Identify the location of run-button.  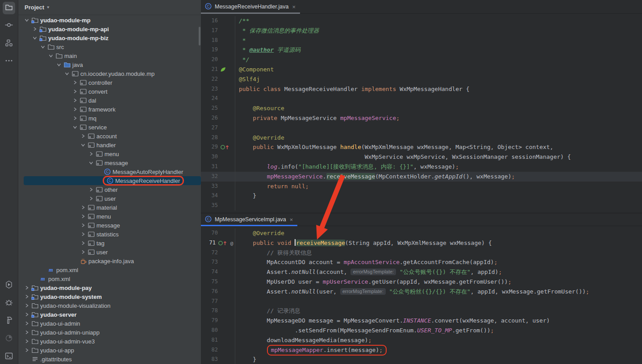
(9, 285).